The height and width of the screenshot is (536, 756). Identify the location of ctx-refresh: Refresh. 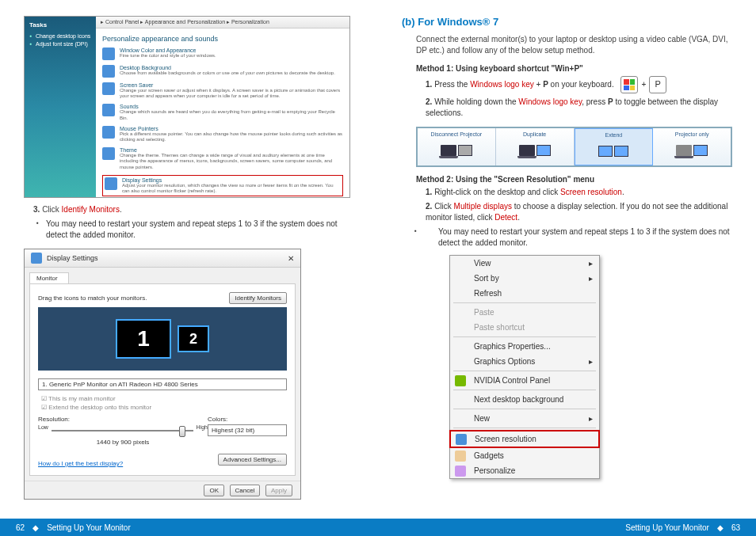
(525, 293).